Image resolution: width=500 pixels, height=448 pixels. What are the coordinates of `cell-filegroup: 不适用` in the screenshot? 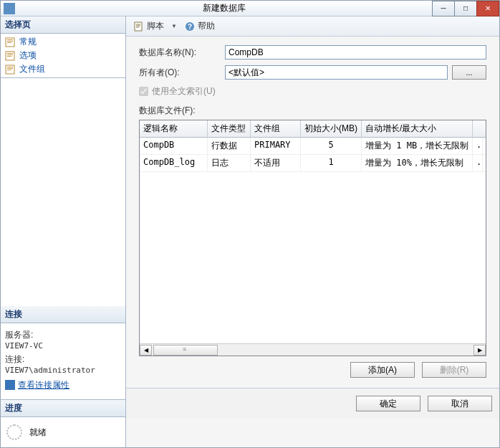 It's located at (276, 163).